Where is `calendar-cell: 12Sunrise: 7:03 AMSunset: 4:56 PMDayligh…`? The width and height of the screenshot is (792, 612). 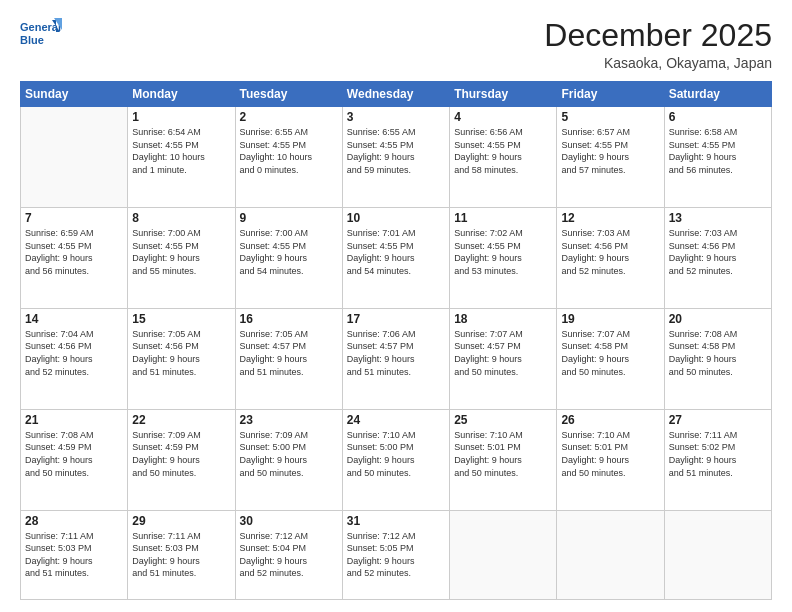
calendar-cell: 12Sunrise: 7:03 AMSunset: 4:56 PMDayligh… is located at coordinates (610, 258).